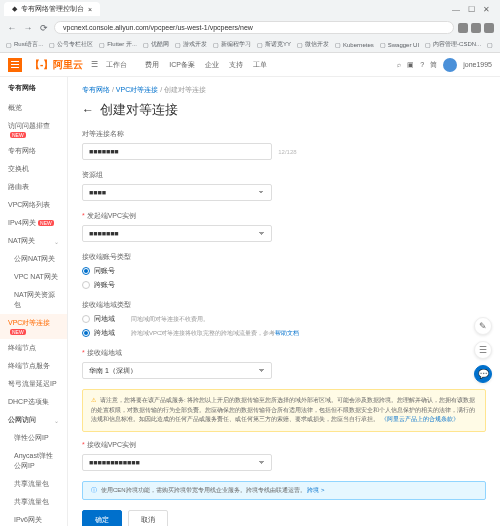  I want to click on source-vpc-label: 发起端VPC实例, so click(284, 216).